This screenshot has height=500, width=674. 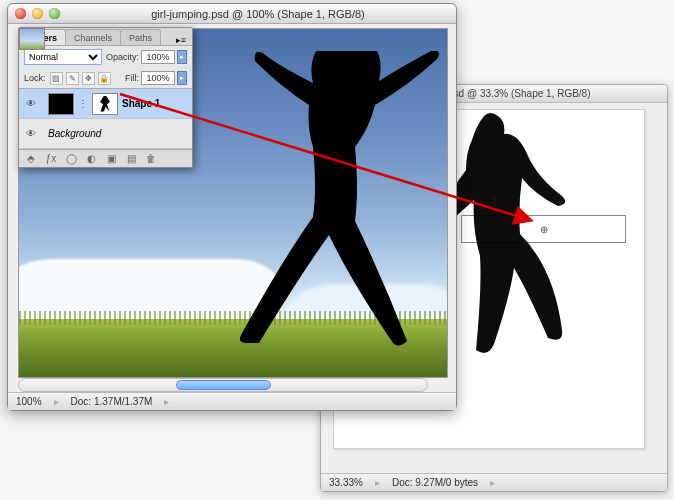 I want to click on opacity-label: Opacity:, so click(x=122, y=57).